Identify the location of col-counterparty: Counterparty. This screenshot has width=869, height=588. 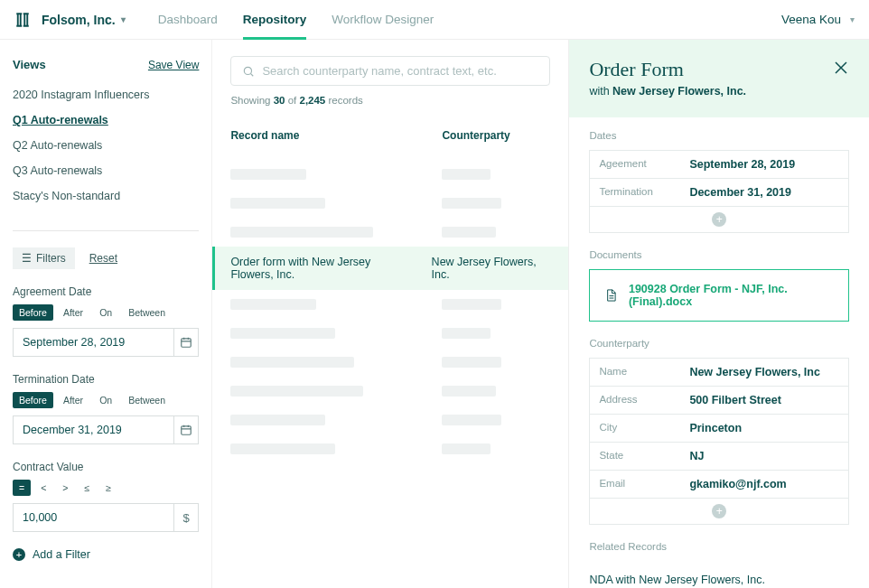
(496, 135).